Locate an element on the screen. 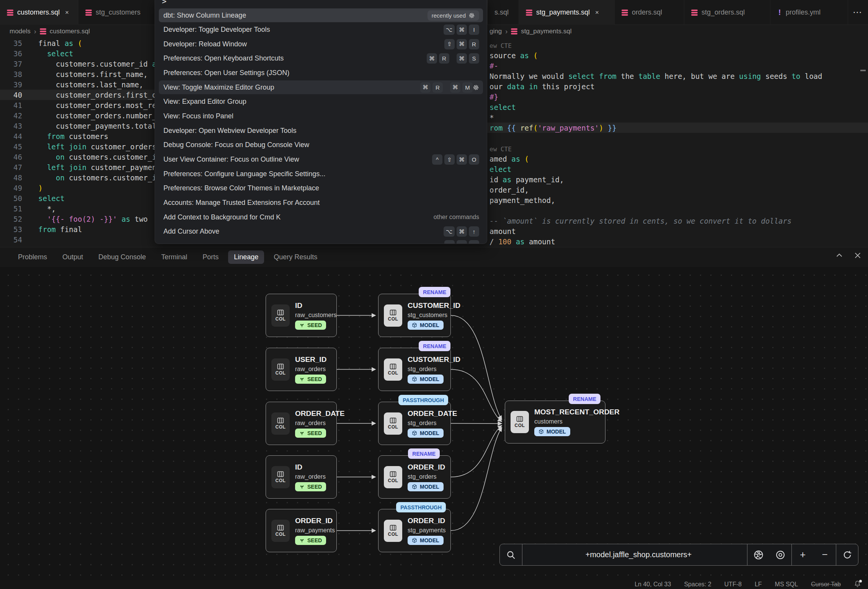 The width and height of the screenshot is (868, 589). panel-tab-output: Output is located at coordinates (73, 257).